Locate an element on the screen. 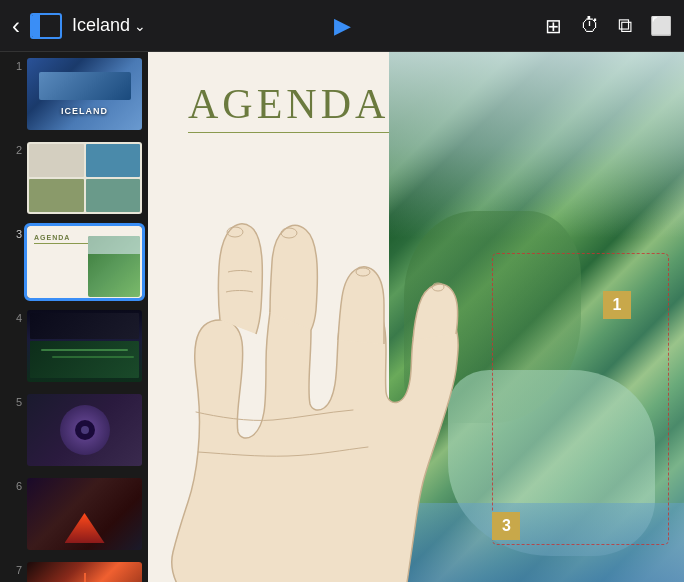 This screenshot has width=684, height=582. chevron-down-icon: ⌄ is located at coordinates (140, 26).